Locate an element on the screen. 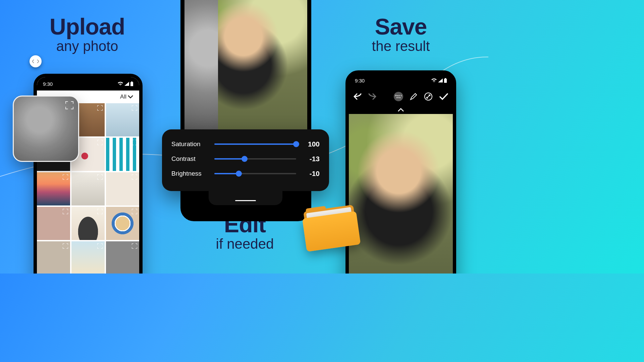  panel-handle is located at coordinates (246, 196).